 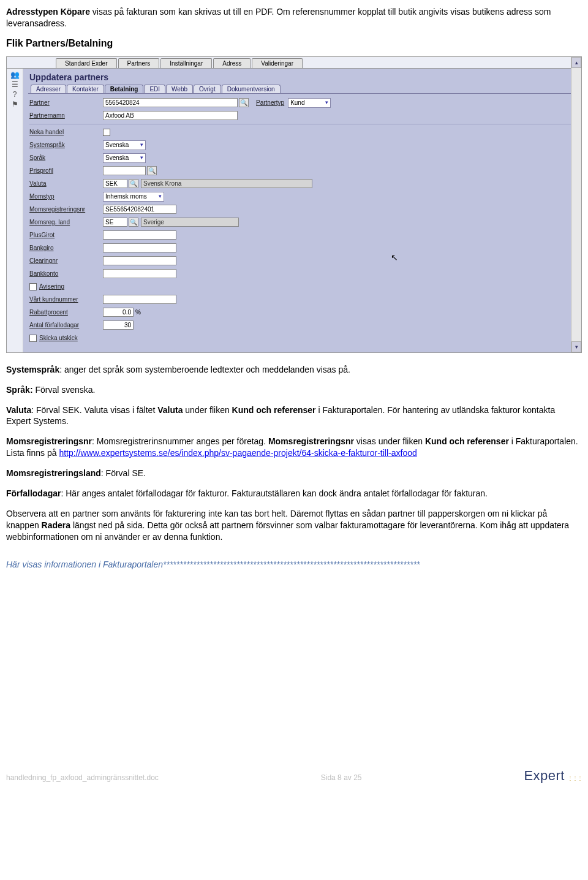 I want to click on sidebar-help-icon: ?, so click(x=15, y=94).